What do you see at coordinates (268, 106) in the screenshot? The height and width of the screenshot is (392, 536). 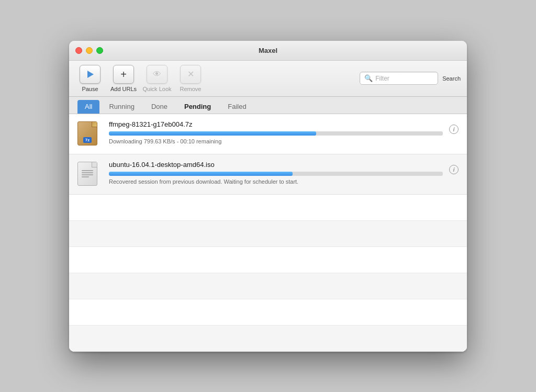 I see `tabs-bar: All Running Done Pending Failed` at bounding box center [268, 106].